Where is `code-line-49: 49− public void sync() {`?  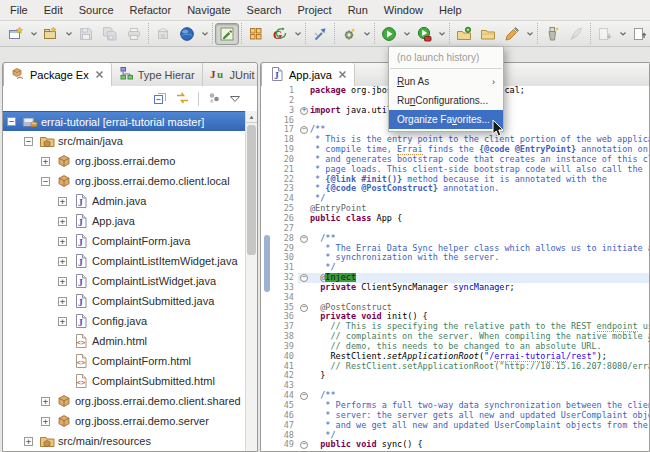 code-line-49: 49− public void sync() { is located at coordinates (462, 445).